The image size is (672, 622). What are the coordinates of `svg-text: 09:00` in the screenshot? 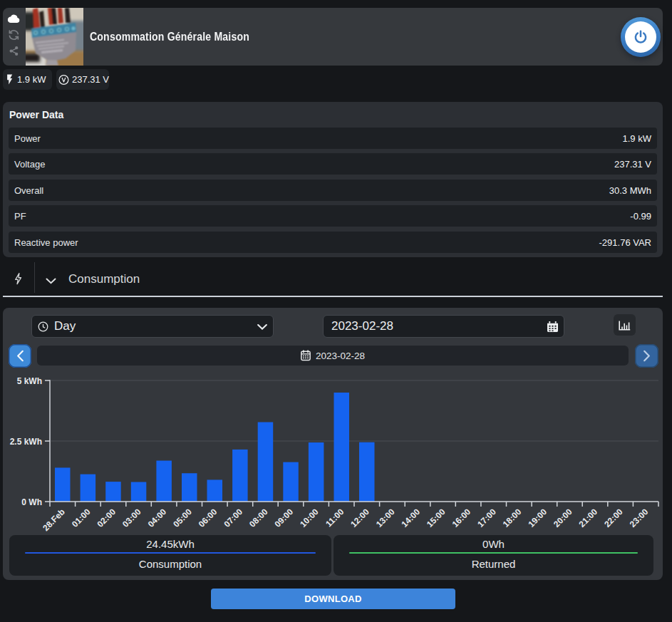 It's located at (284, 518).